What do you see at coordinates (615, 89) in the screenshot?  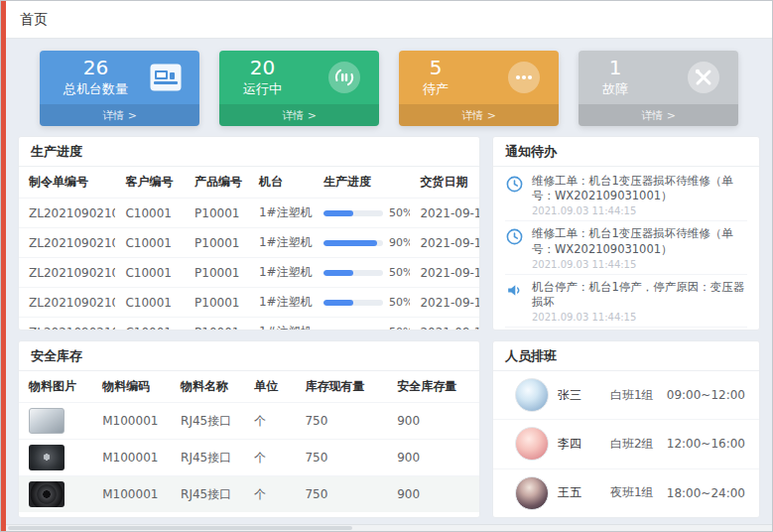 I see `fault-label: 故障` at bounding box center [615, 89].